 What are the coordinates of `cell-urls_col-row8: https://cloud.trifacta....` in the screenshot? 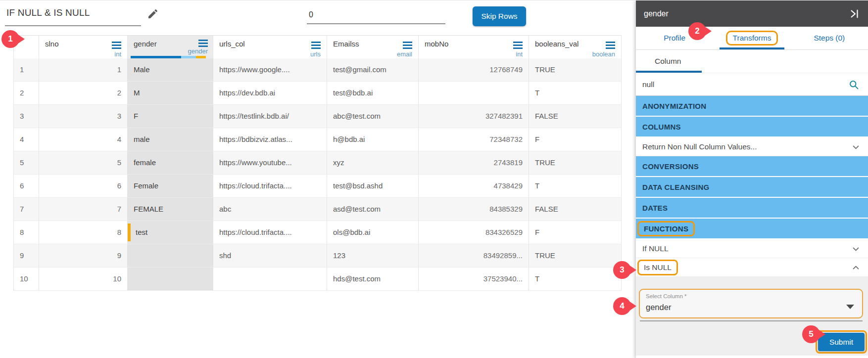 It's located at (270, 232).